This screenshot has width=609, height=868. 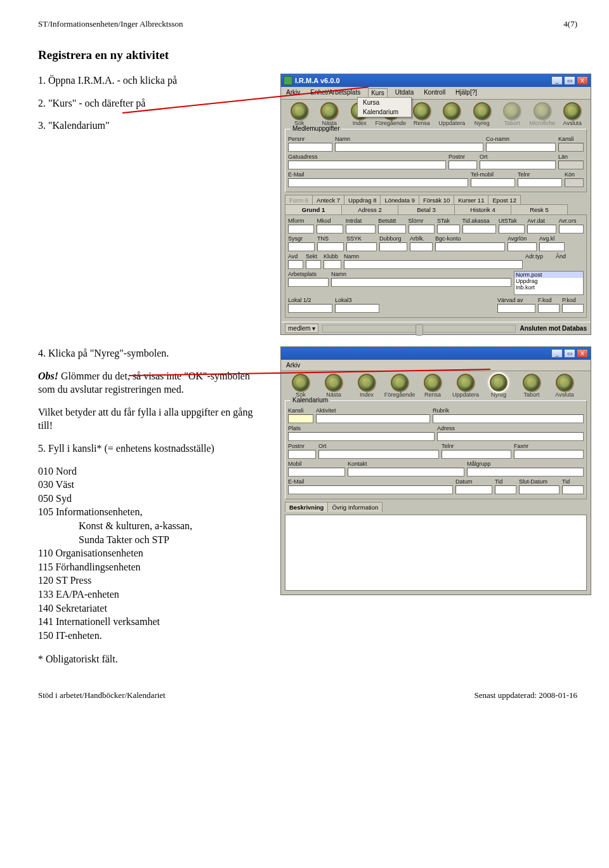 I want to click on tb2-index: Index, so click(x=367, y=386).